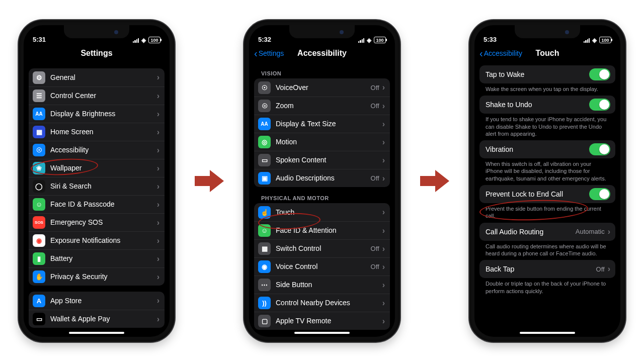 The height and width of the screenshot is (362, 644). What do you see at coordinates (547, 53) in the screenshot?
I see `navbar: ‹ Accessibility Touch` at bounding box center [547, 53].